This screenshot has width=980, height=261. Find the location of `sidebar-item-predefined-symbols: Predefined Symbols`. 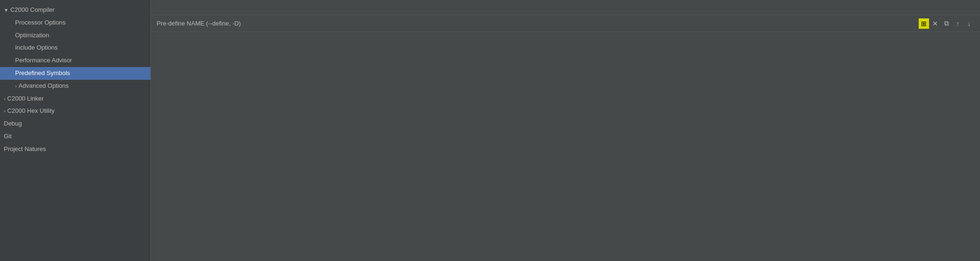

sidebar-item-predefined-symbols: Predefined Symbols is located at coordinates (75, 74).